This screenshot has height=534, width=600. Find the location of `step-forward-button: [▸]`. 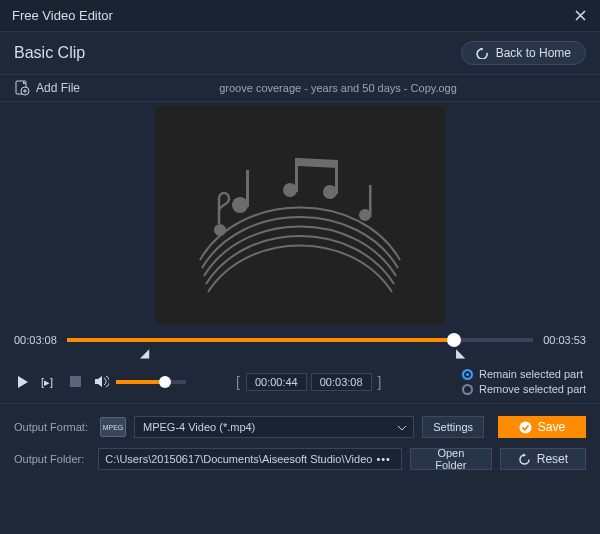

step-forward-button: [▸] is located at coordinates (49, 382).